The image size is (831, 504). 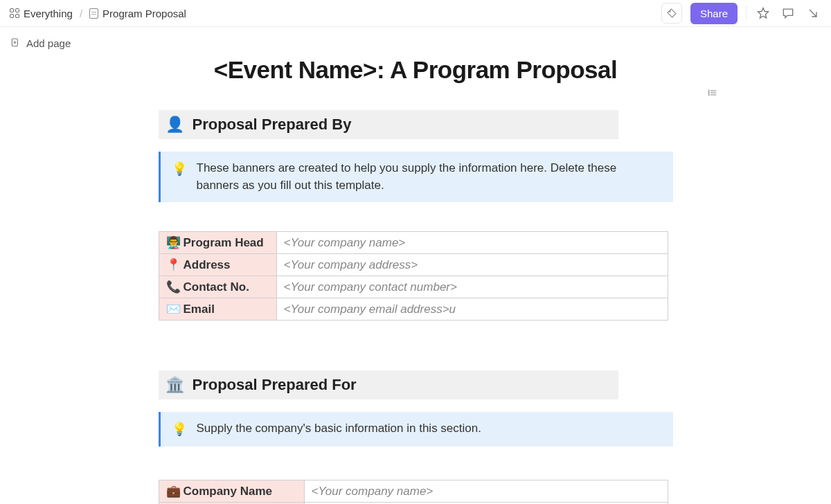 What do you see at coordinates (173, 309) in the screenshot?
I see `mail-icon: ✉️` at bounding box center [173, 309].